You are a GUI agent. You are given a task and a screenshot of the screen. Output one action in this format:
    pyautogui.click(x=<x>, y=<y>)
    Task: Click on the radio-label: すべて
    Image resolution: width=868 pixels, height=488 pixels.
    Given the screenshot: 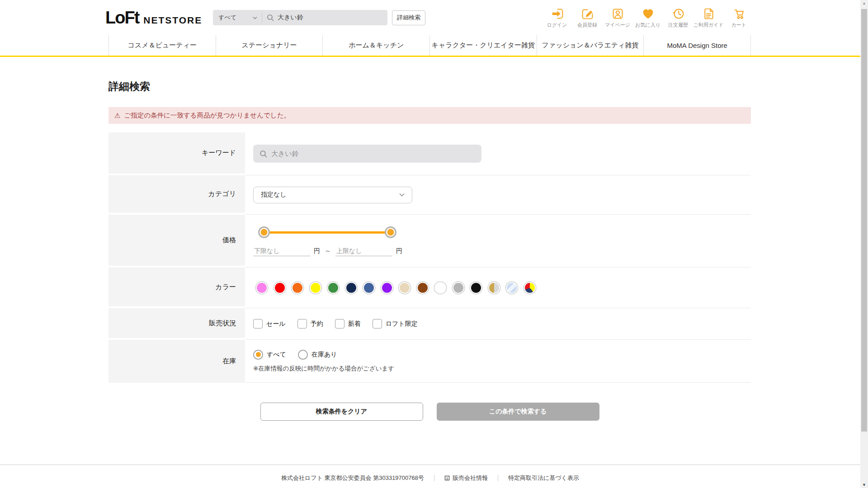 What is the action you would take?
    pyautogui.click(x=277, y=355)
    